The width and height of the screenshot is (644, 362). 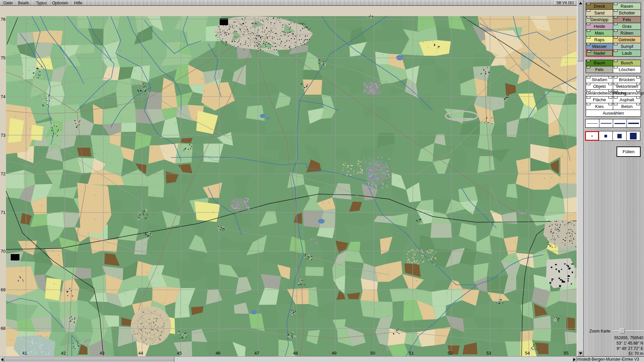 I want to click on svg-text: 52, so click(x=450, y=353).